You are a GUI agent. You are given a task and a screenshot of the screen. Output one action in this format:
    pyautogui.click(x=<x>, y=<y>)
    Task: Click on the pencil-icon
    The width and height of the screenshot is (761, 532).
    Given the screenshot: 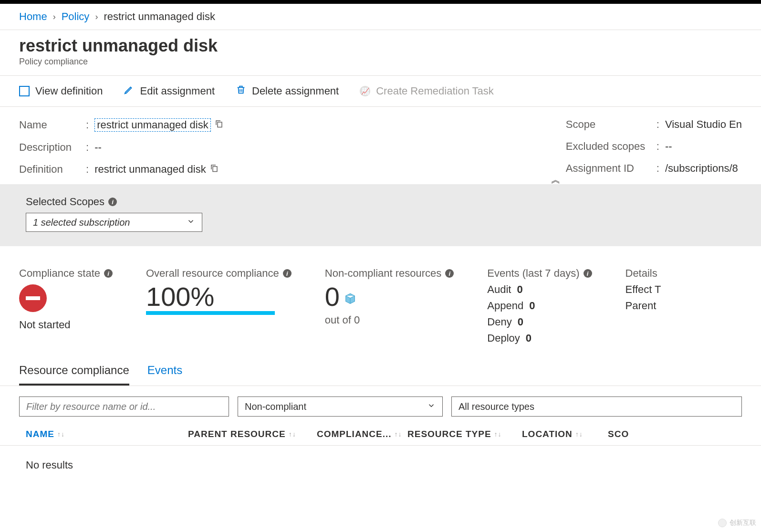 What is the action you would take?
    pyautogui.click(x=129, y=91)
    